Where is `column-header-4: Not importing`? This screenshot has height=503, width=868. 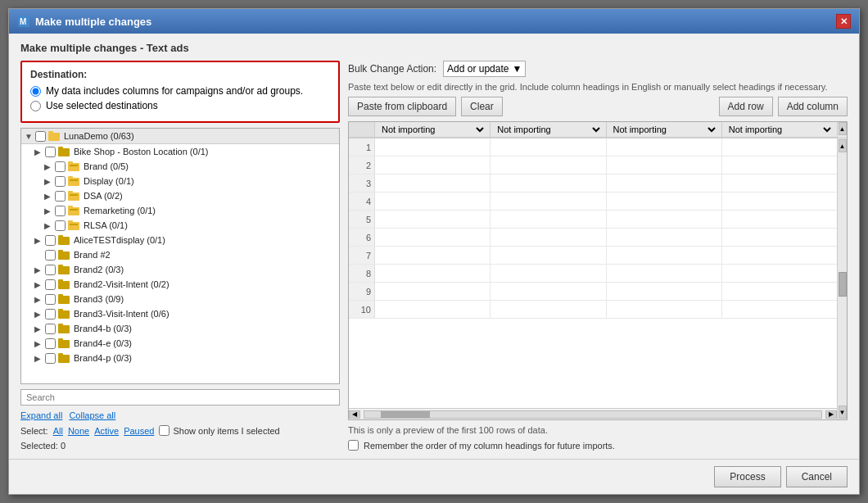 column-header-4: Not importing is located at coordinates (780, 129).